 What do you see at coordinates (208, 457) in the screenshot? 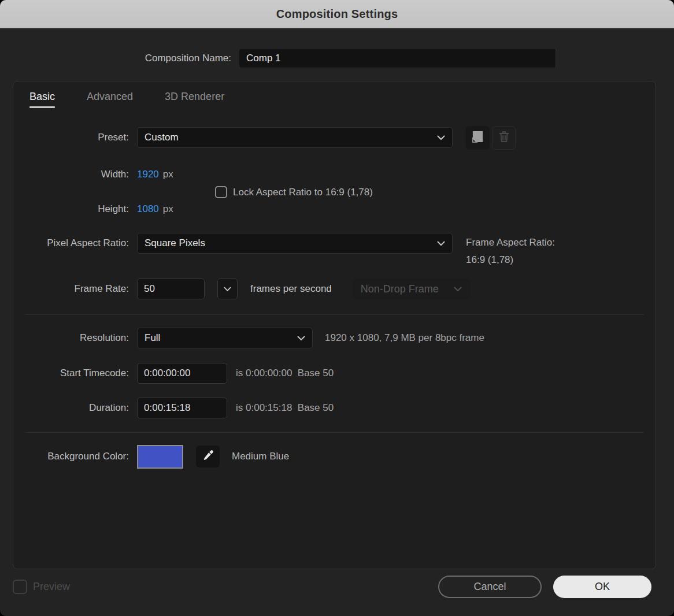
I see `eyedropper-button` at bounding box center [208, 457].